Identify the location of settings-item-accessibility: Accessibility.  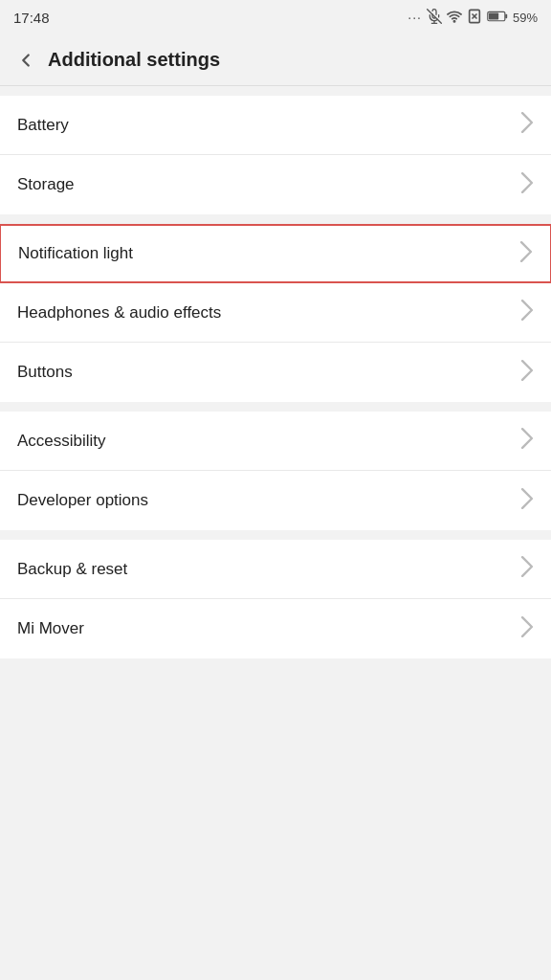
(276, 441).